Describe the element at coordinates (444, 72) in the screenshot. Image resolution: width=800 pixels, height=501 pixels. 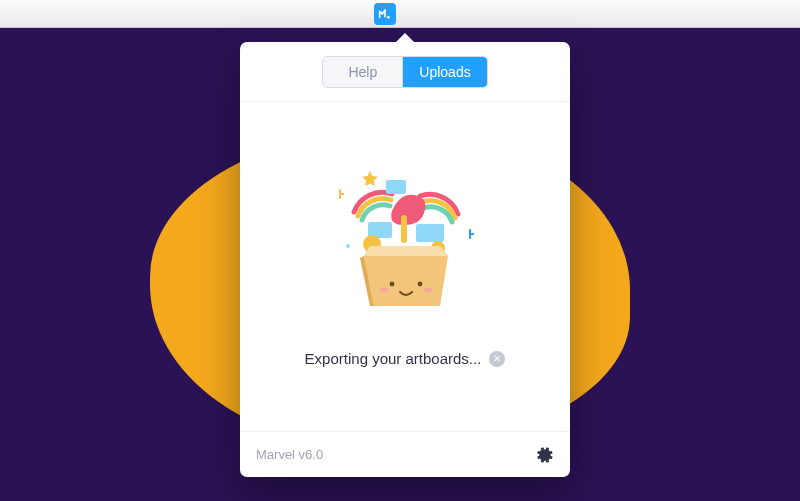
I see `tab-uploads: Uploads` at that location.